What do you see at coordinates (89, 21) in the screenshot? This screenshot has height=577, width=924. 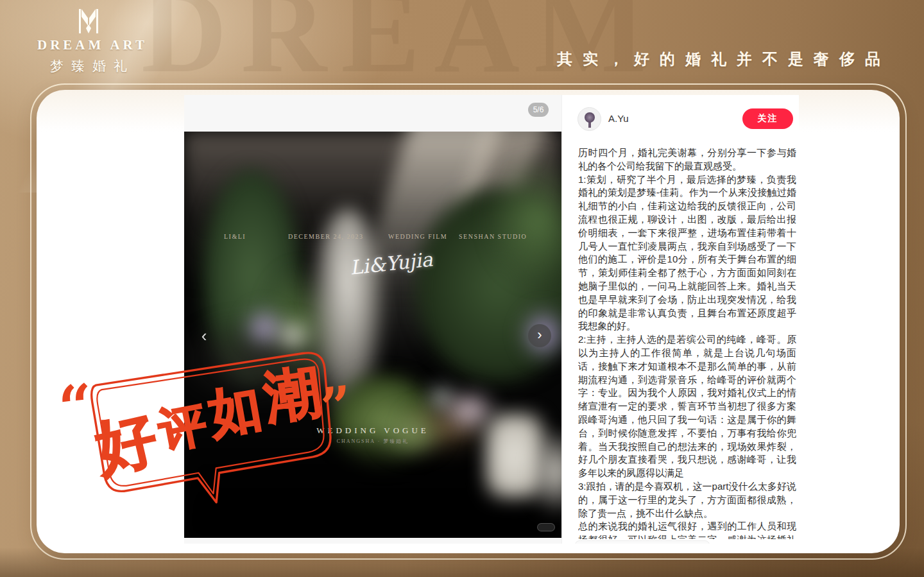 I see `brand-monogram-icon` at bounding box center [89, 21].